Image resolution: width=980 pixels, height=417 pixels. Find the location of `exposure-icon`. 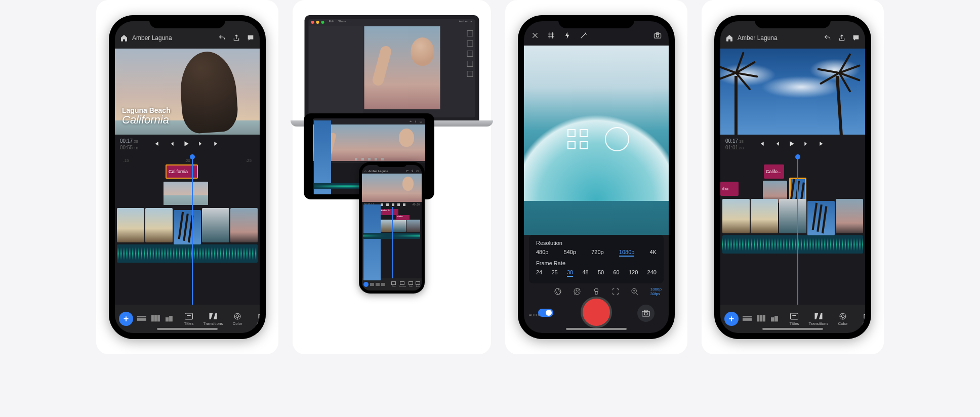

exposure-icon is located at coordinates (577, 293).